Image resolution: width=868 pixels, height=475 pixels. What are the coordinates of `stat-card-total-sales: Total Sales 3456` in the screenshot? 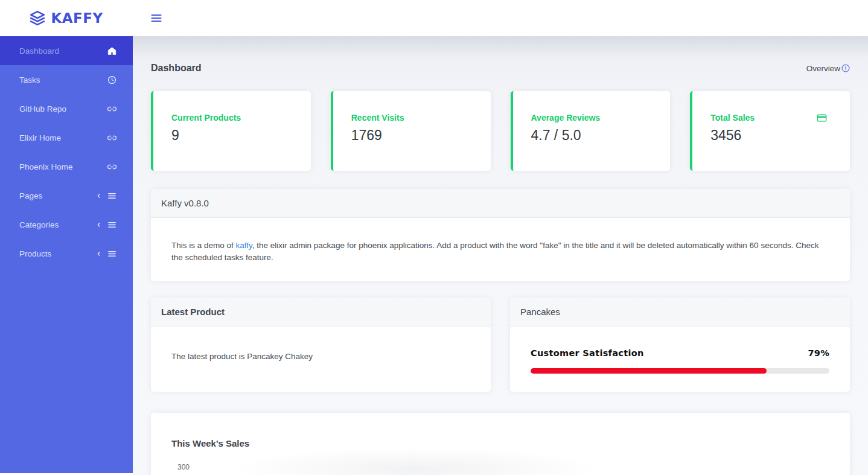 It's located at (770, 131).